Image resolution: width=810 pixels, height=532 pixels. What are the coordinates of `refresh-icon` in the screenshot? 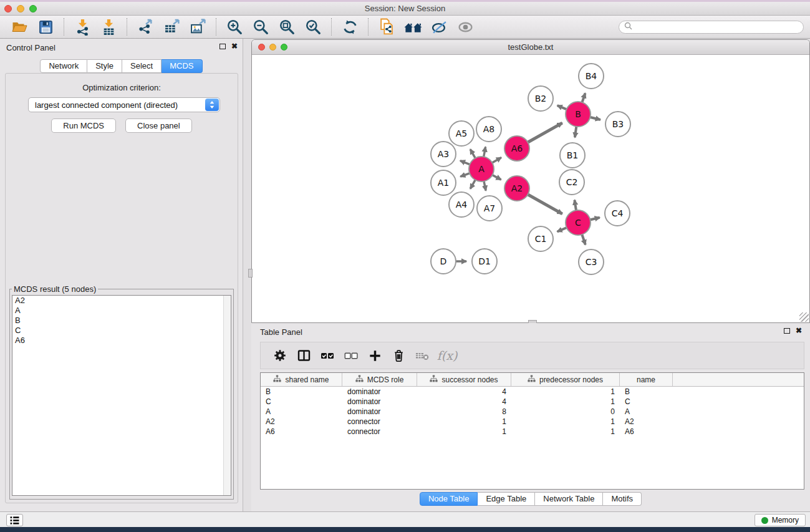 It's located at (350, 27).